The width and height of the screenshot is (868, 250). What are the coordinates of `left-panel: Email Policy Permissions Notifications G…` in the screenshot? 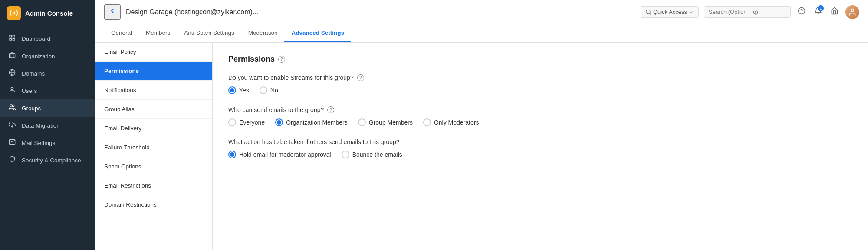 It's located at (154, 146).